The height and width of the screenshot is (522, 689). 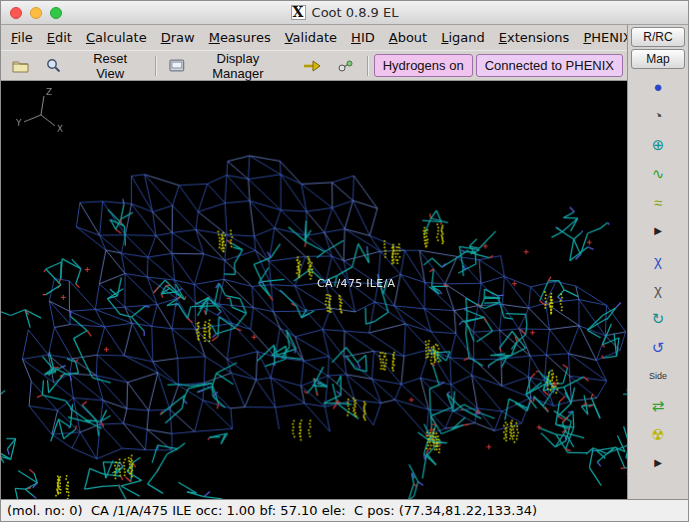 What do you see at coordinates (658, 289) in the screenshot?
I see `torsion-general-icon: χ` at bounding box center [658, 289].